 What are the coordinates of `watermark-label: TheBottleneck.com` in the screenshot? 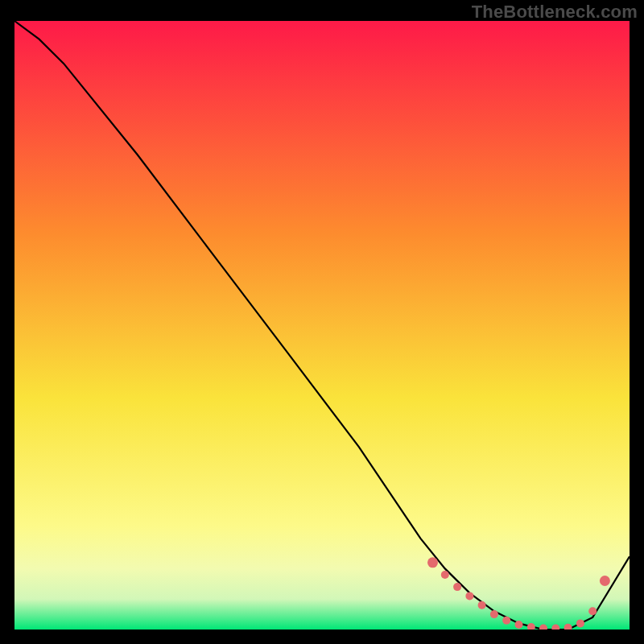 It's located at (555, 12).